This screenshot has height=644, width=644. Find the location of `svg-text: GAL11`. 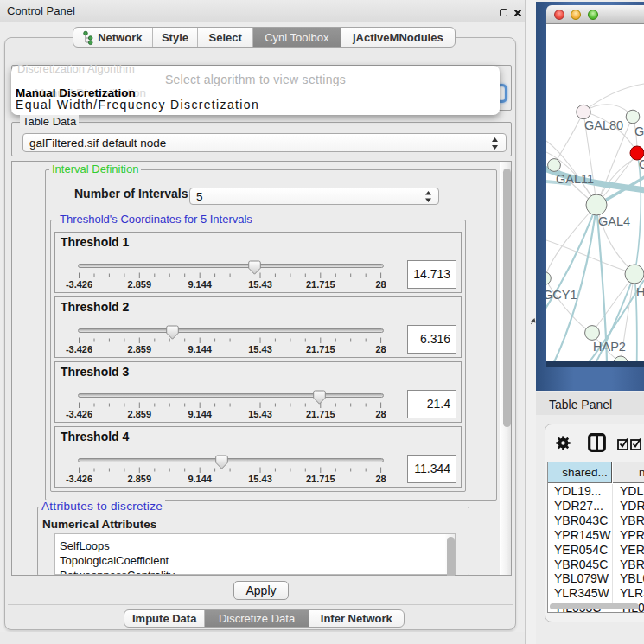

svg-text: GAL11 is located at coordinates (575, 179).